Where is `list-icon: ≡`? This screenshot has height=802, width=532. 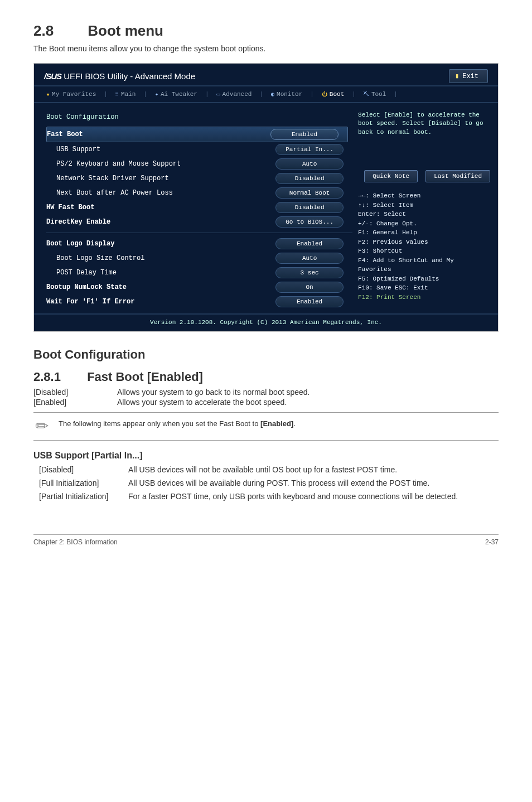
list-icon: ≡ is located at coordinates (117, 95).